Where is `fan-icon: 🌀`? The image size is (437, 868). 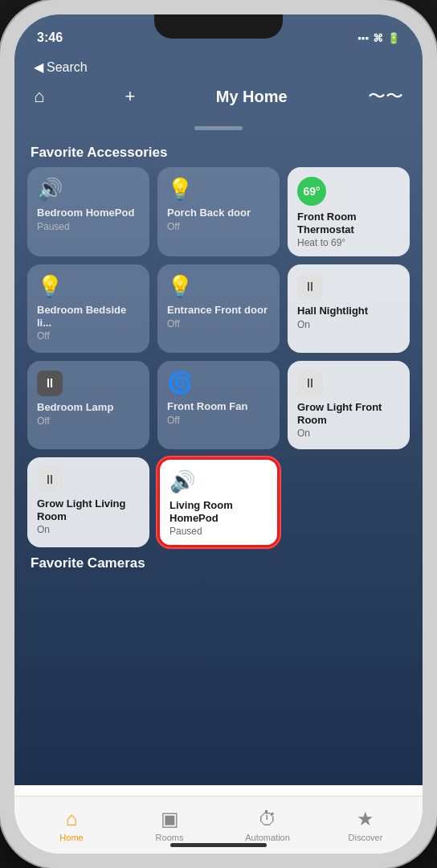
fan-icon: 🌀 is located at coordinates (218, 383).